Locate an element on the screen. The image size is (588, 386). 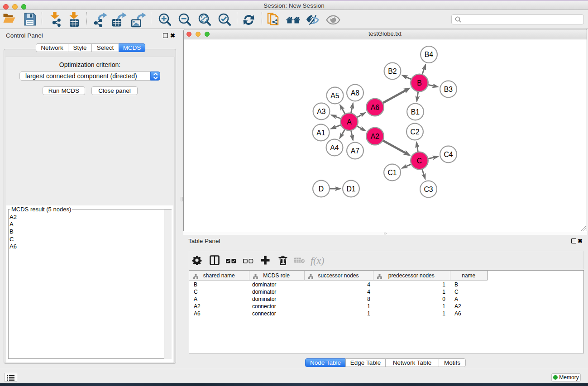
svg-text: A7 is located at coordinates (355, 151).